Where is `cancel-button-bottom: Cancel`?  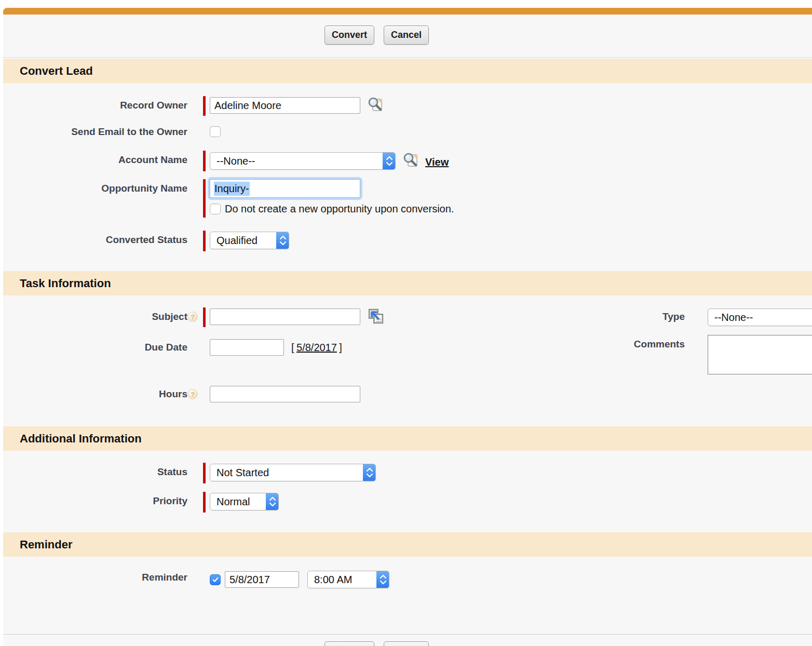
cancel-button-bottom: Cancel is located at coordinates (406, 644).